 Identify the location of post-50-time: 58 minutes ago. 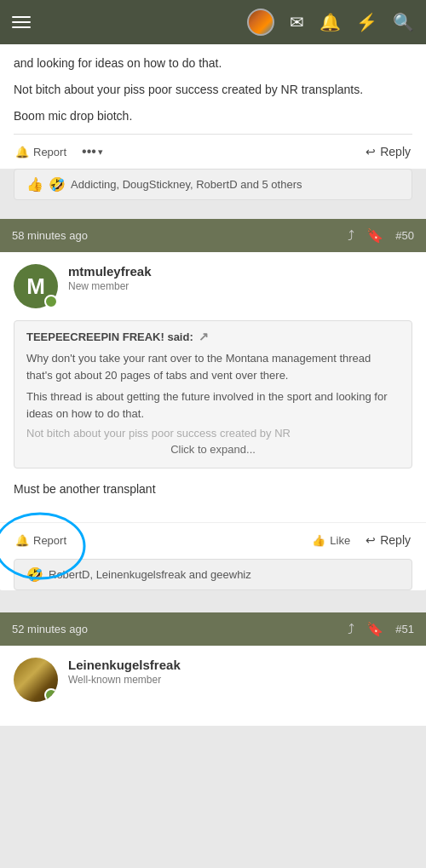
(49, 235).